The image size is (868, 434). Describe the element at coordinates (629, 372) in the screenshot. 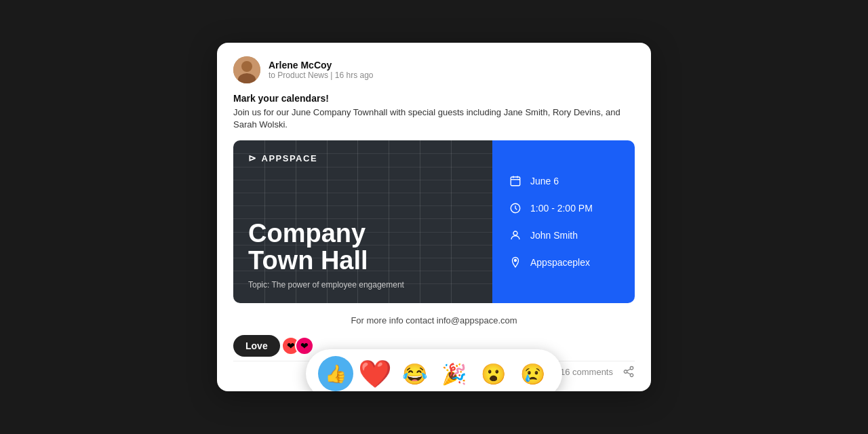

I see `share-icon` at that location.